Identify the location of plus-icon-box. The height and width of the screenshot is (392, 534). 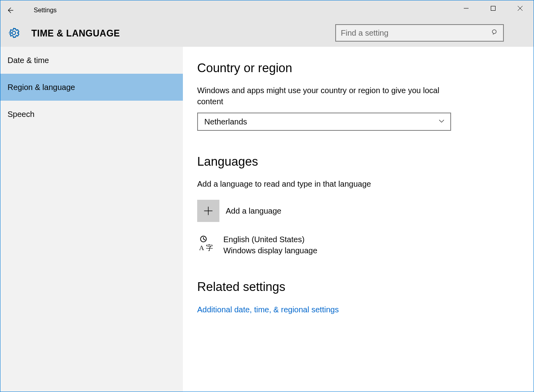
(208, 211).